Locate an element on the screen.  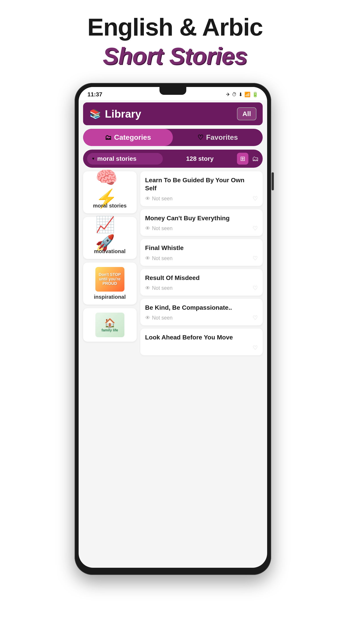
story-meta-2: 👁 Not seen ♡ is located at coordinates (201, 228).